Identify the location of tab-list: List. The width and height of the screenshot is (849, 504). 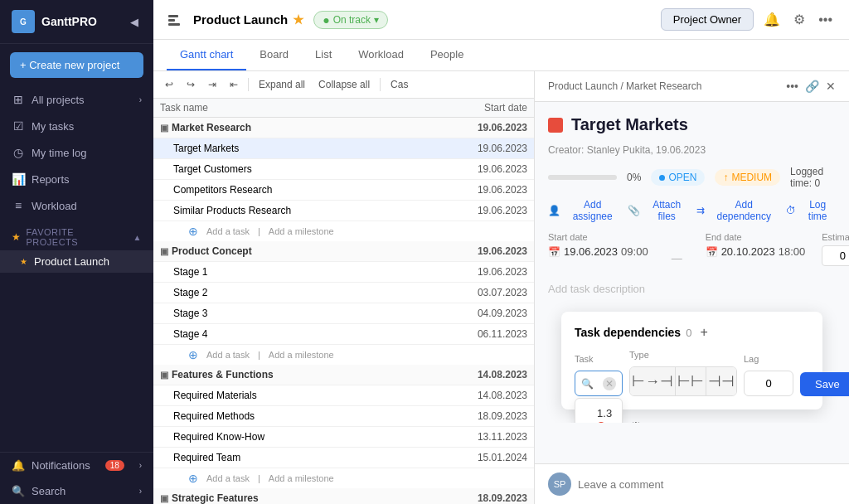
(323, 55).